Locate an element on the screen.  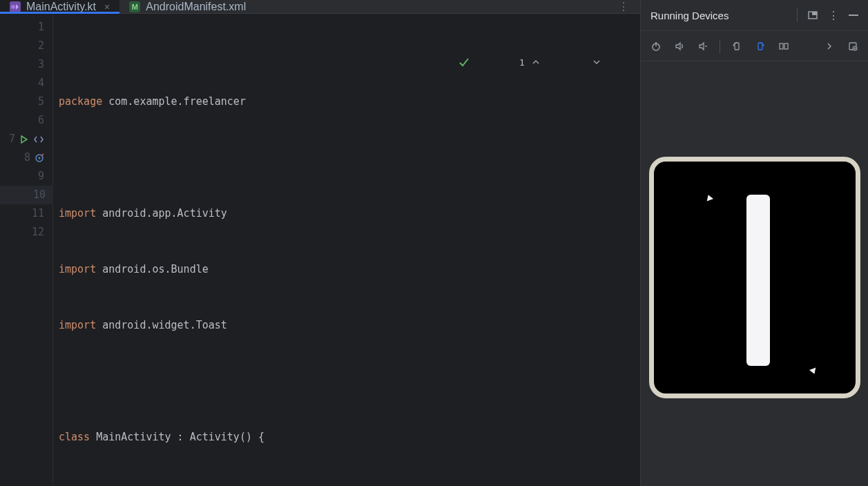
line-number: 11 is located at coordinates (37, 214).